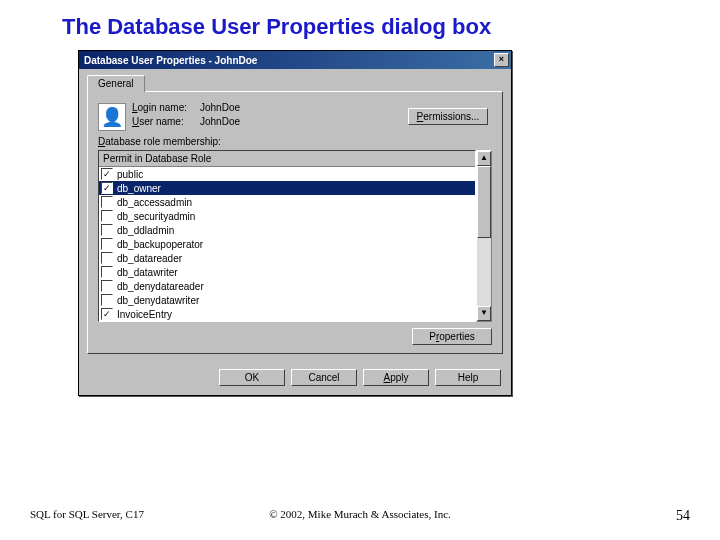 This screenshot has height=540, width=720. I want to click on role-name: db_denydatawriter, so click(158, 300).